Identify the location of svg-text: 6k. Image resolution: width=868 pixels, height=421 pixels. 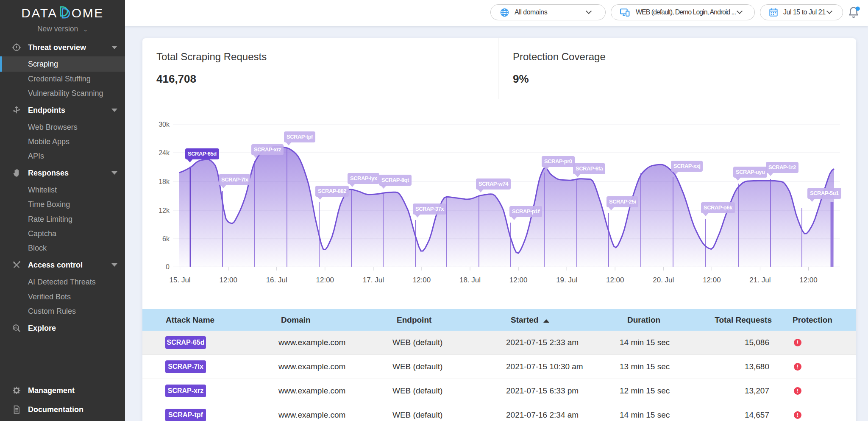
(166, 239).